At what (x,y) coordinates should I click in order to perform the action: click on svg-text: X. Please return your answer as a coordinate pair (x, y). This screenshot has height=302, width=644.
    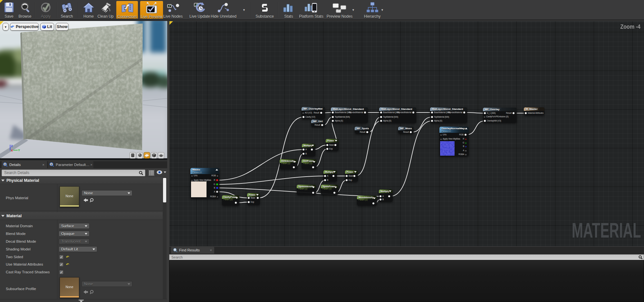
    Looking at the image, I should click on (12, 151).